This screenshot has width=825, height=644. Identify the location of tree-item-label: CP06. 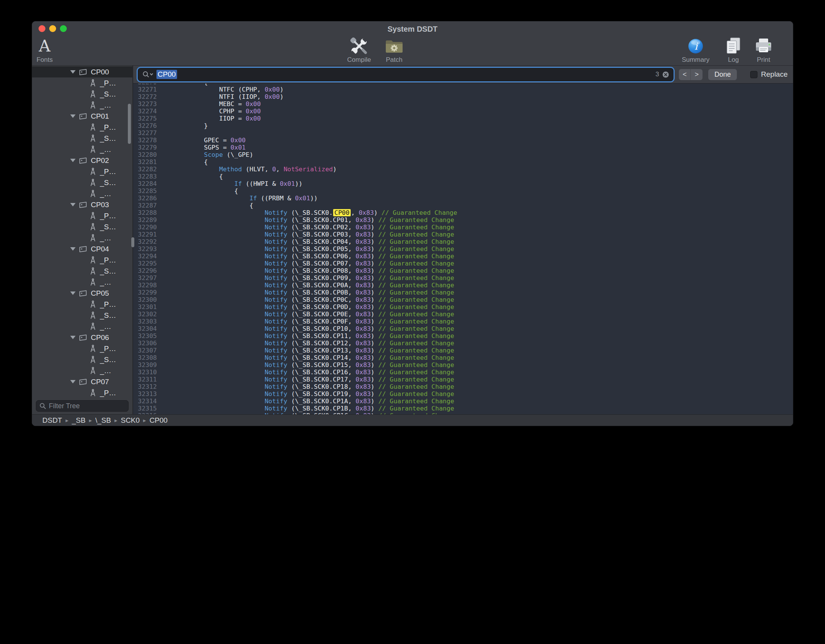
(100, 338).